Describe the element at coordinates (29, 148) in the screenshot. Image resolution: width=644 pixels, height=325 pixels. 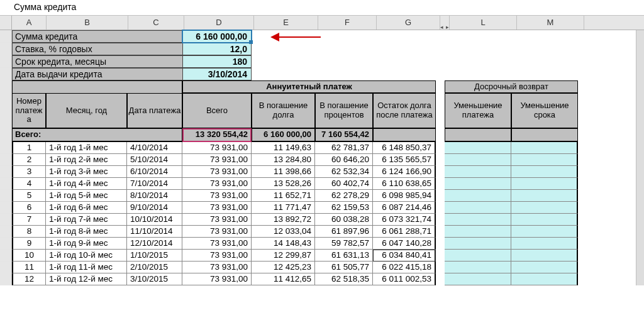
I see `cell-num: 1` at that location.